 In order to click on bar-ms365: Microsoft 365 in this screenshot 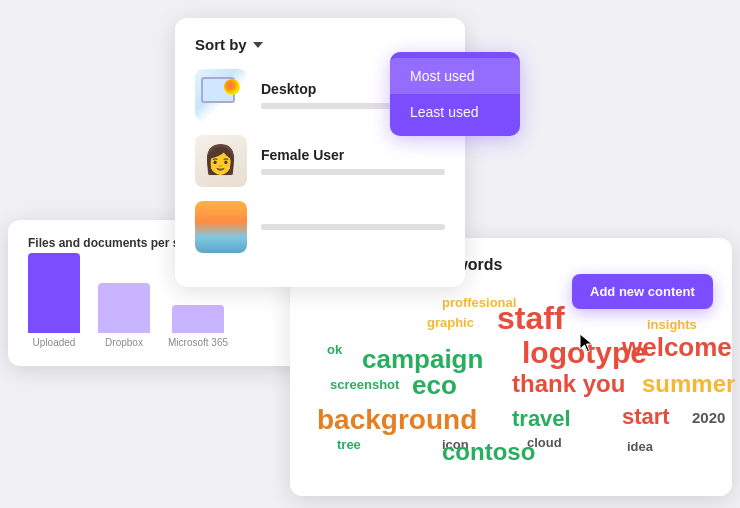, I will do `click(198, 326)`.